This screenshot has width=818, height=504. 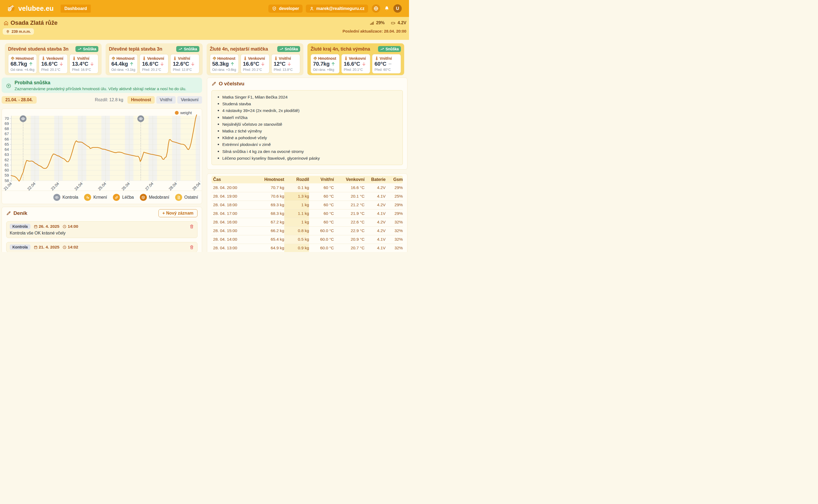 What do you see at coordinates (183, 113) in the screenshot?
I see `chart-legend: weight` at bounding box center [183, 113].